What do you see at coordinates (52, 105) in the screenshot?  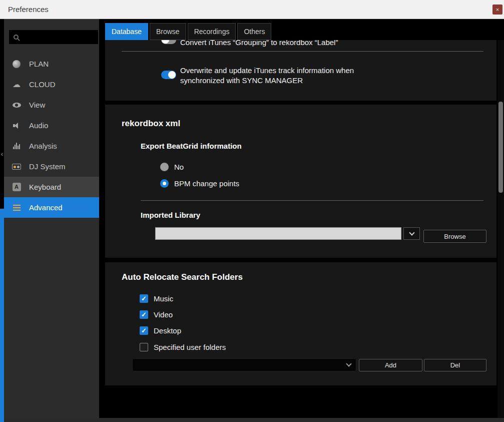 I see `sidebar-item-view: View` at bounding box center [52, 105].